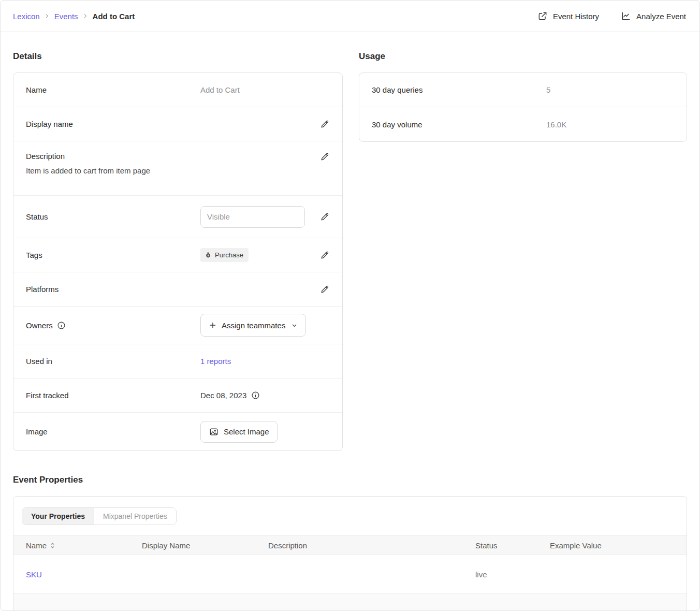 This screenshot has height=611, width=700. I want to click on edit-tags-button, so click(325, 255).